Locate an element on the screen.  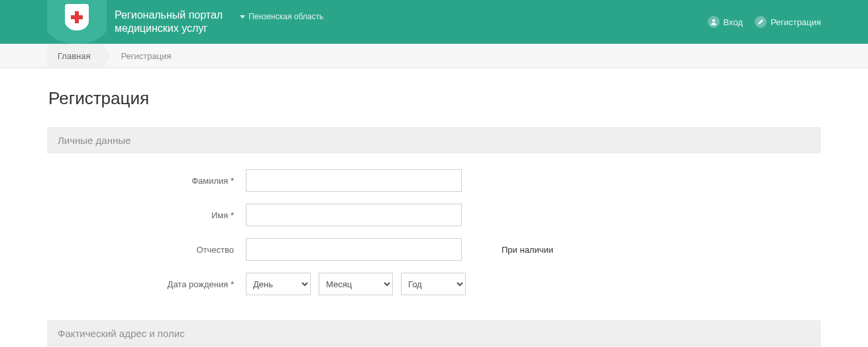
chevron-down-icon is located at coordinates (243, 17).